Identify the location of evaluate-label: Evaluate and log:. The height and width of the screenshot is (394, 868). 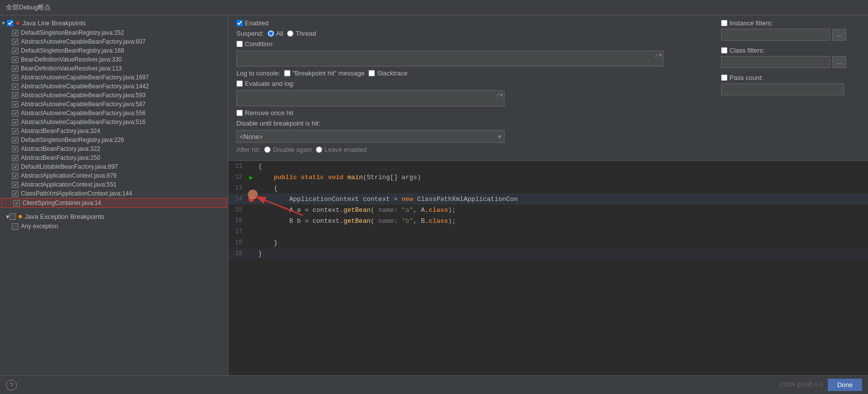
(265, 83).